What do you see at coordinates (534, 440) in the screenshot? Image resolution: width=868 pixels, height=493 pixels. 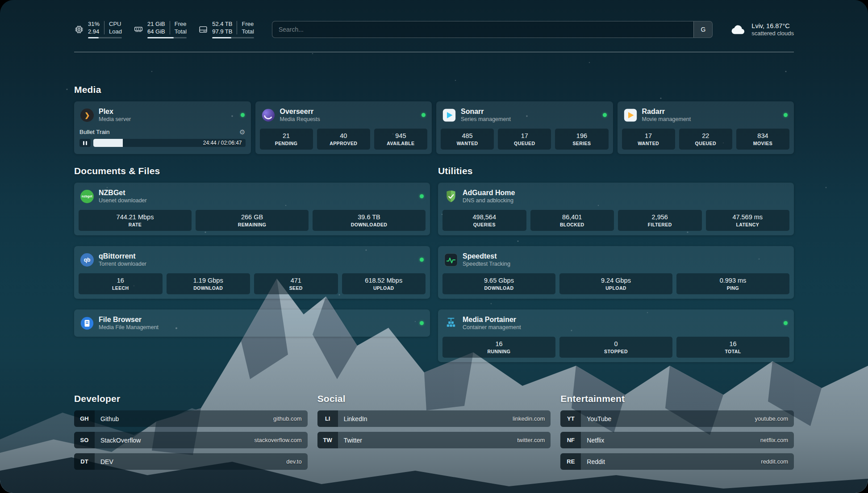 I see `bookmark-domain: twitter.com` at bounding box center [534, 440].